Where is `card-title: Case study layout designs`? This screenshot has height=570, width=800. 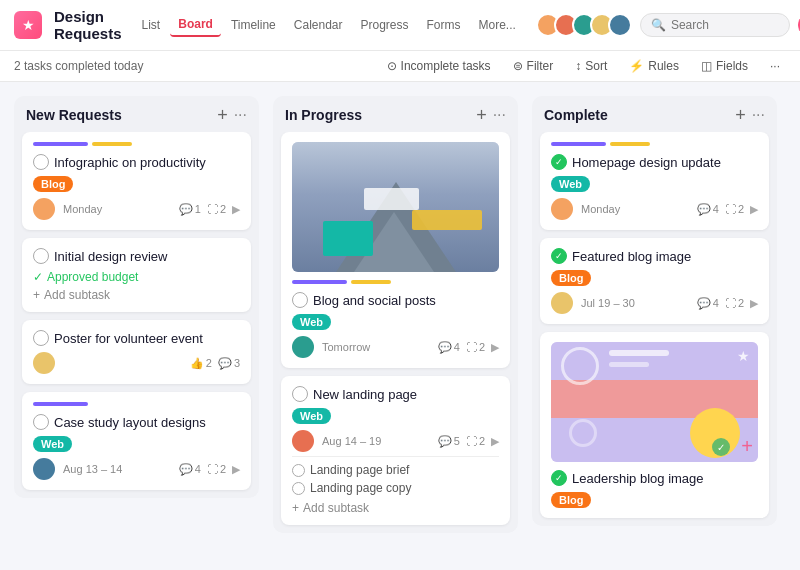 card-title: Case study layout designs is located at coordinates (136, 422).